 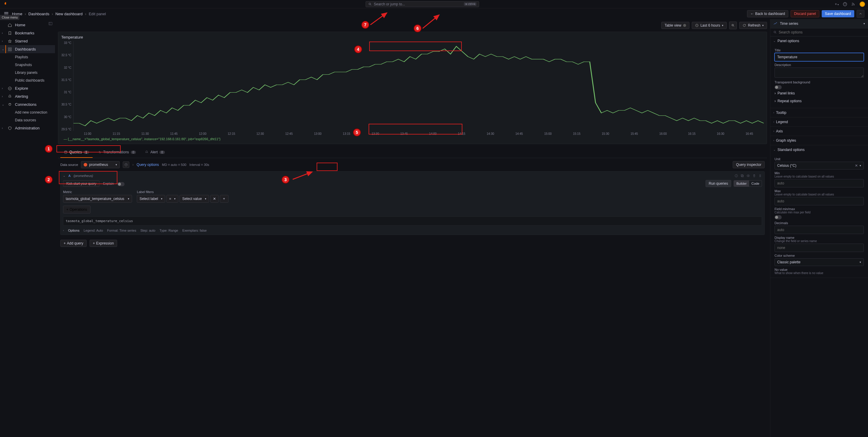 I want to click on add-filter-icon: +, so click(x=224, y=199).